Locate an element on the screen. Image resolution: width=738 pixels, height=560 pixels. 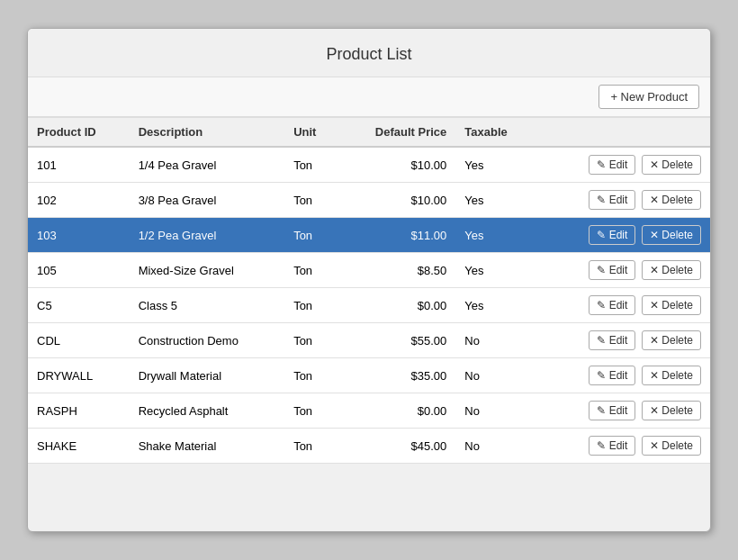
table-row: 105 Mixed-Size Gravel Ton $8.50 Yes ✎ Ed… is located at coordinates (369, 270).